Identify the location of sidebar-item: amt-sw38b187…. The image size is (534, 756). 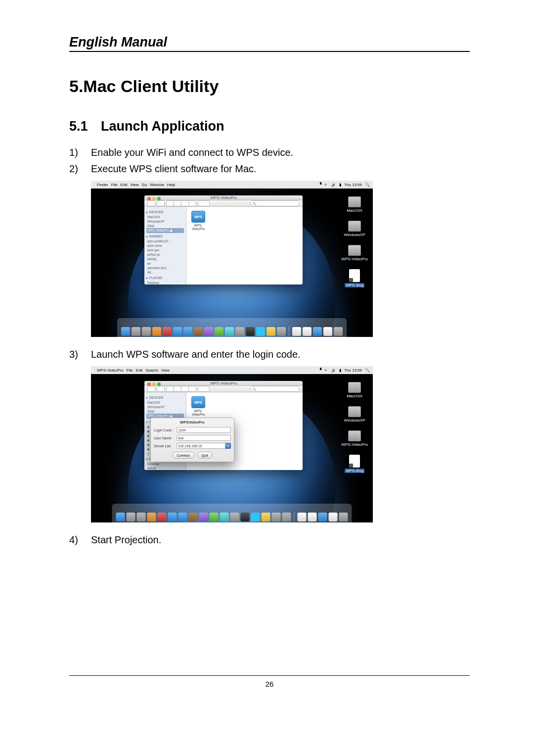
(165, 241).